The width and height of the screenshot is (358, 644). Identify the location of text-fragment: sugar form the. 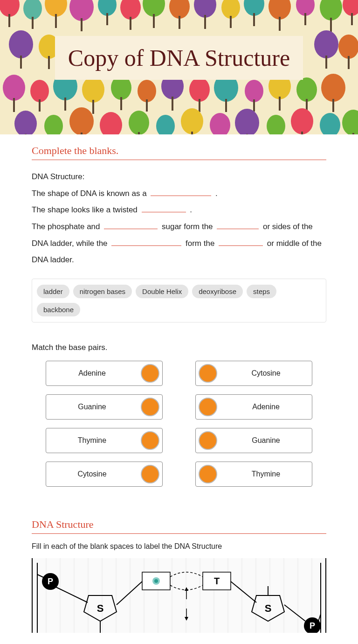
(188, 227).